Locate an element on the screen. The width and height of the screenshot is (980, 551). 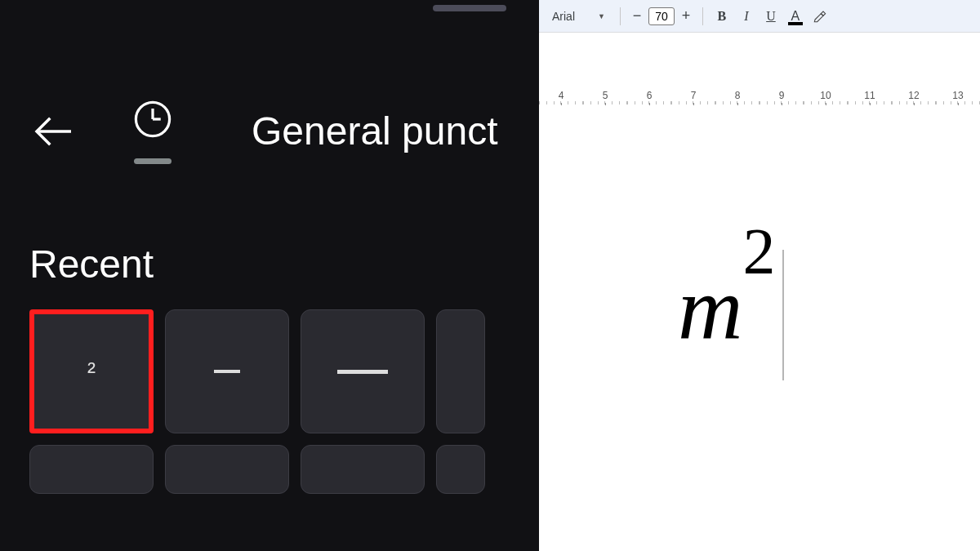
key-superscript-2: ² is located at coordinates (91, 371).